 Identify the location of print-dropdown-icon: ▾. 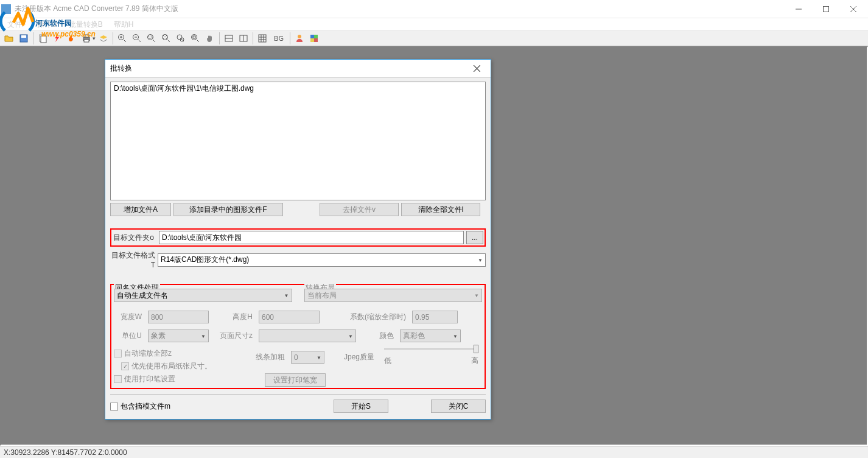
(94, 38).